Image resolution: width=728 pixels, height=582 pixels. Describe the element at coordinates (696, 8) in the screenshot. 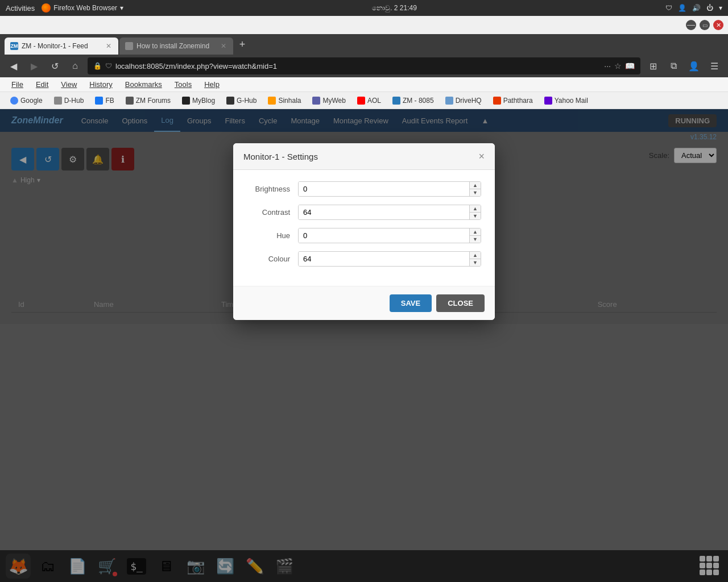

I see `volume-icon: 🔊` at that location.